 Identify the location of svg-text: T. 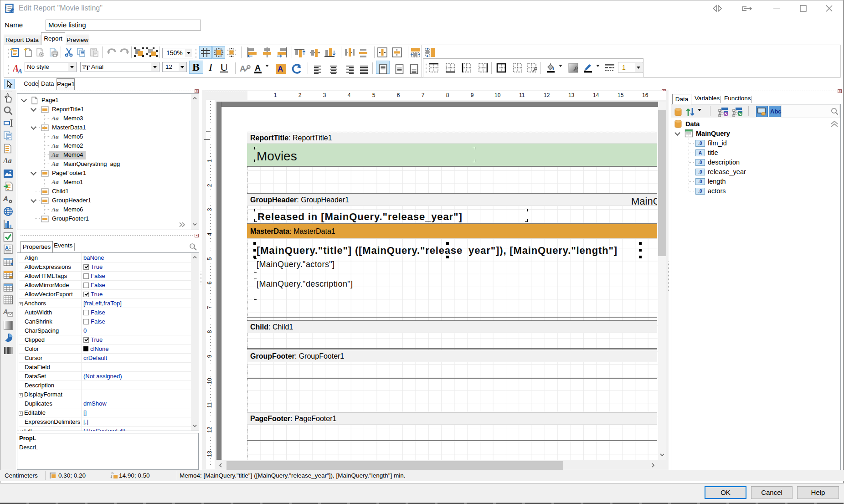
(87, 67).